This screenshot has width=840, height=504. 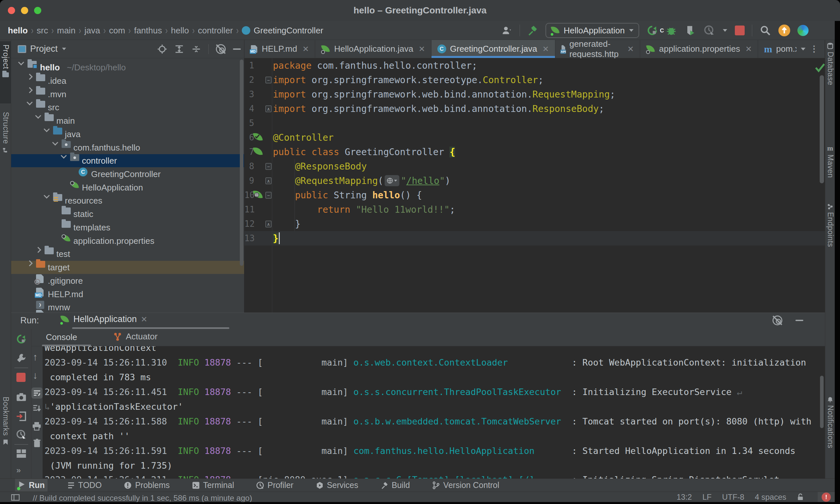 I want to click on run-configuration-select: HelloApplication, so click(x=592, y=31).